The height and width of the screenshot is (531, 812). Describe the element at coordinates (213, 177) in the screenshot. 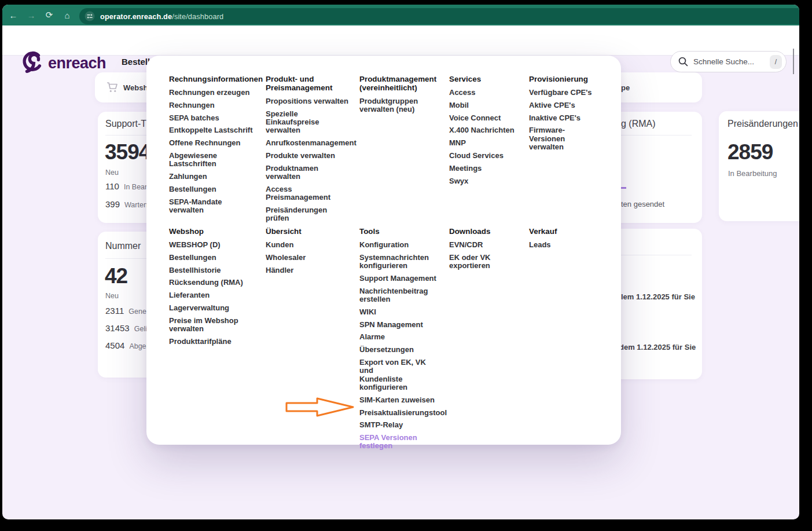

I see `menu-item: Zahlungen` at that location.